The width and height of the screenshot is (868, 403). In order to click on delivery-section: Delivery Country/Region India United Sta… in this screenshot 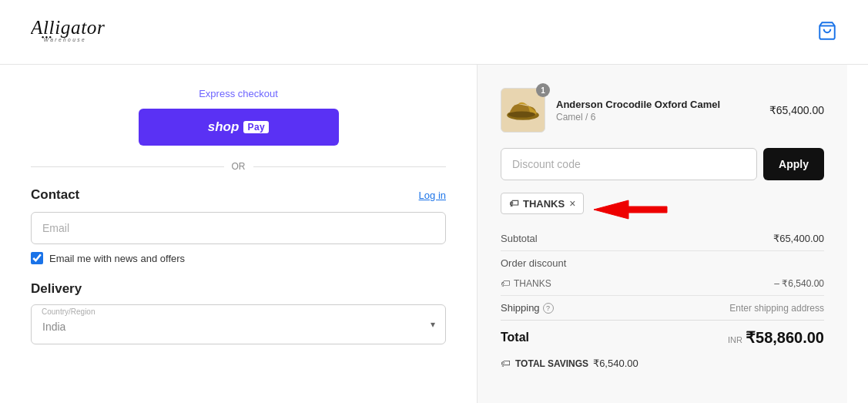, I will do `click(239, 313)`.